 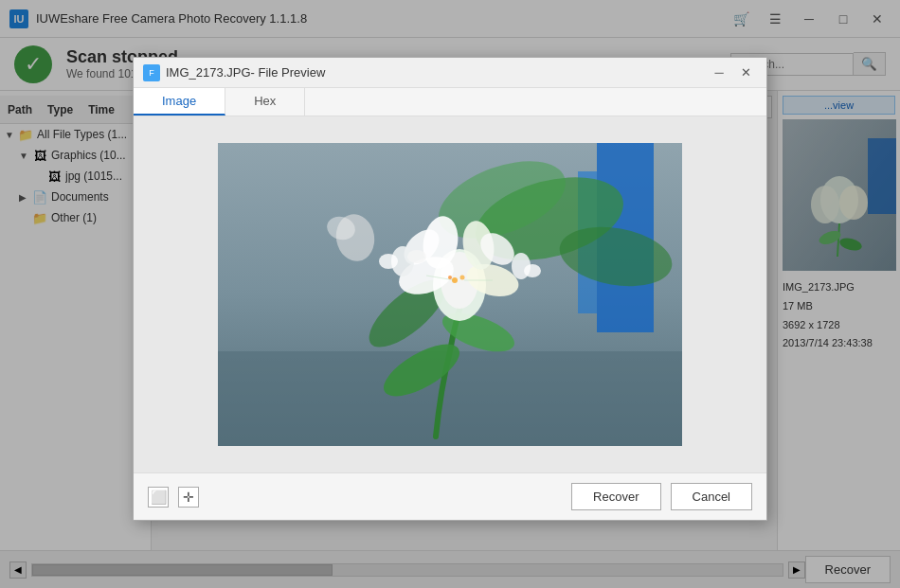 What do you see at coordinates (732, 73) in the screenshot?
I see `dialog-window-controls: ─ ✕` at bounding box center [732, 73].